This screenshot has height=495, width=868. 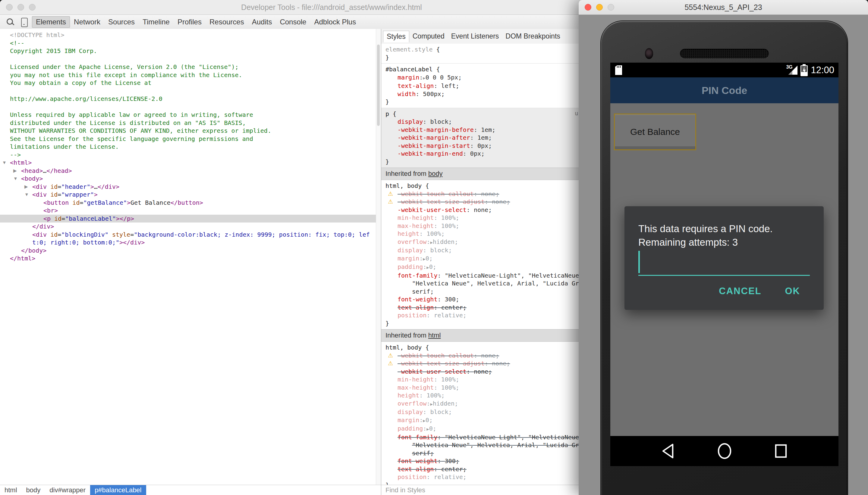 I want to click on tab-network: Network, so click(x=87, y=22).